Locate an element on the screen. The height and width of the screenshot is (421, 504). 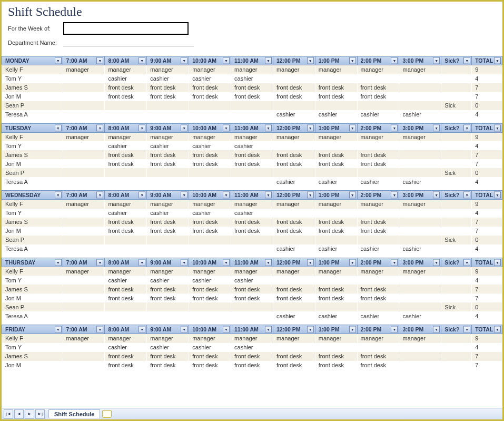
employee-name-cell: Jon M is located at coordinates (33, 298).